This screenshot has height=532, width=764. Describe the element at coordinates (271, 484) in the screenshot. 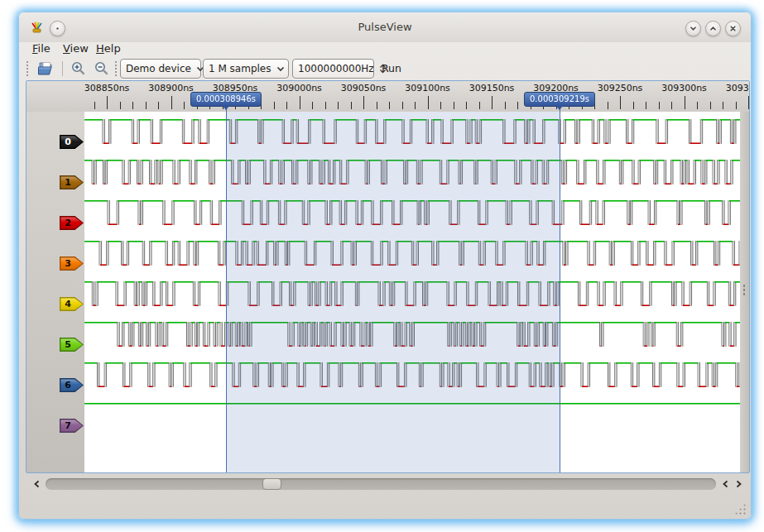

I see `scrollbar-thumb` at that location.